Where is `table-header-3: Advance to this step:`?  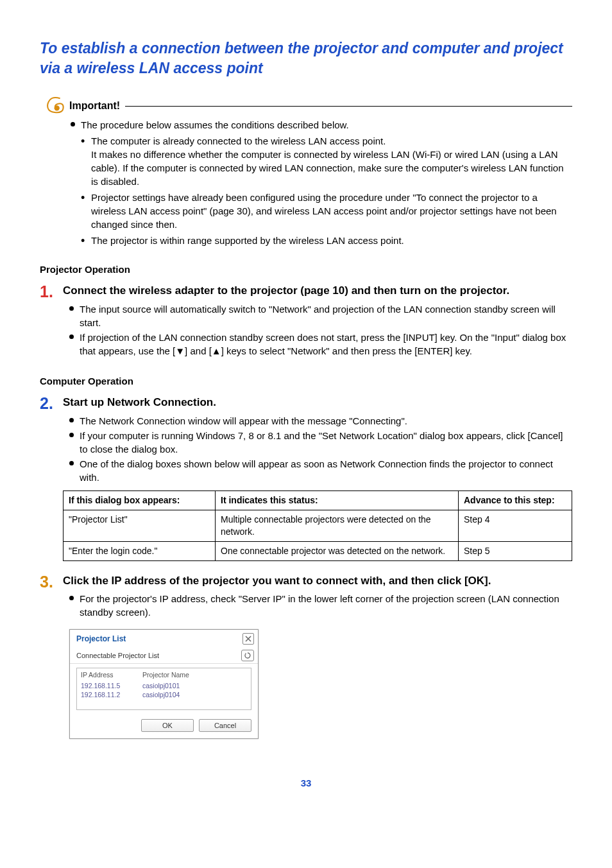 table-header-3: Advance to this step: is located at coordinates (516, 500).